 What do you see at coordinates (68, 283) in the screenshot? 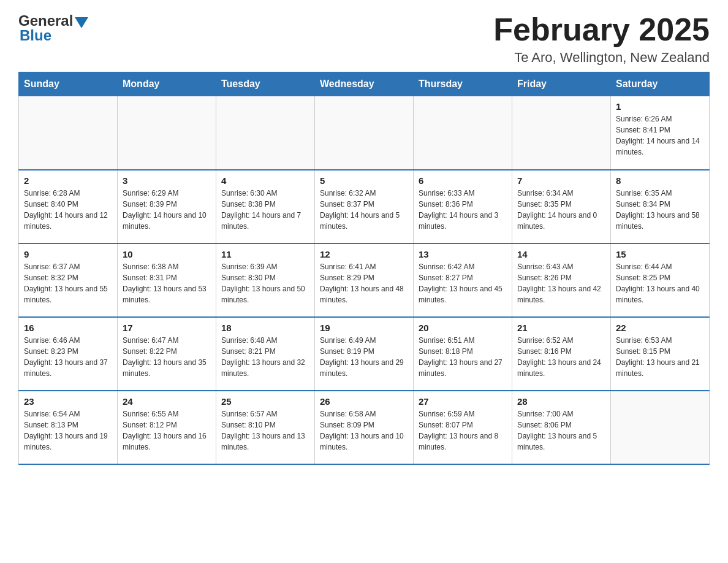
I see `day-info: Sunrise: 6:37 AM Sunset: 8:32 PM Dayligh…` at bounding box center [68, 283].